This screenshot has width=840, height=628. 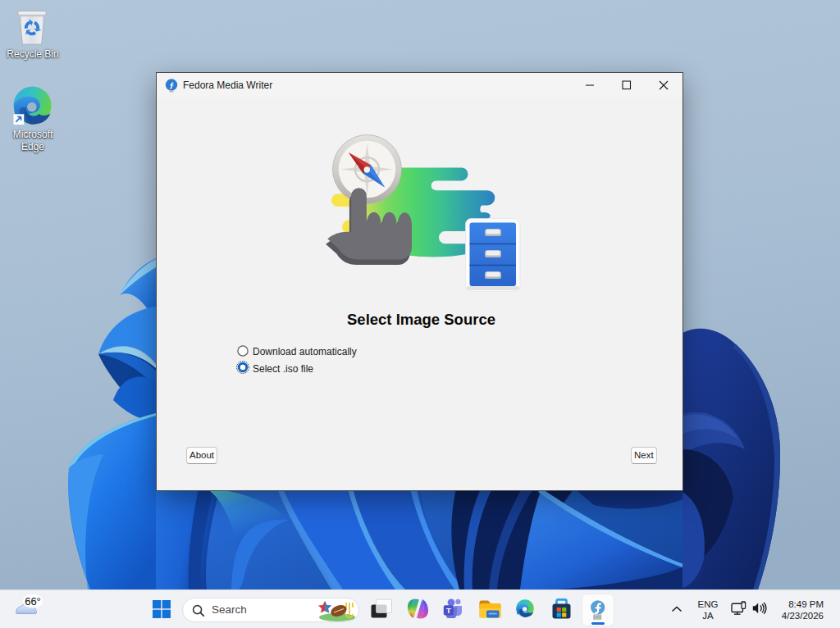 I want to click on svg-text: T, so click(x=449, y=610).